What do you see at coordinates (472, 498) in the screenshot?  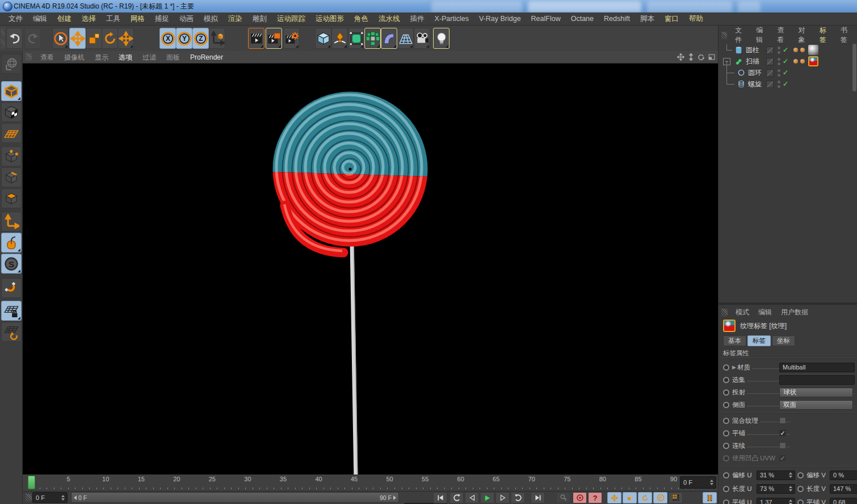 I see `previous-frame-button` at bounding box center [472, 498].